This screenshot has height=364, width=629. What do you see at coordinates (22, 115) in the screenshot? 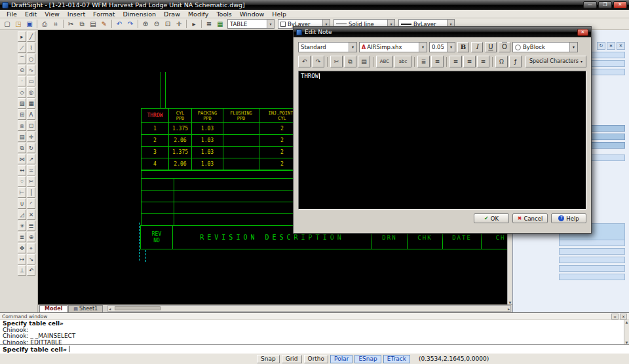
I see `table-icon: ⊞` at bounding box center [22, 115].